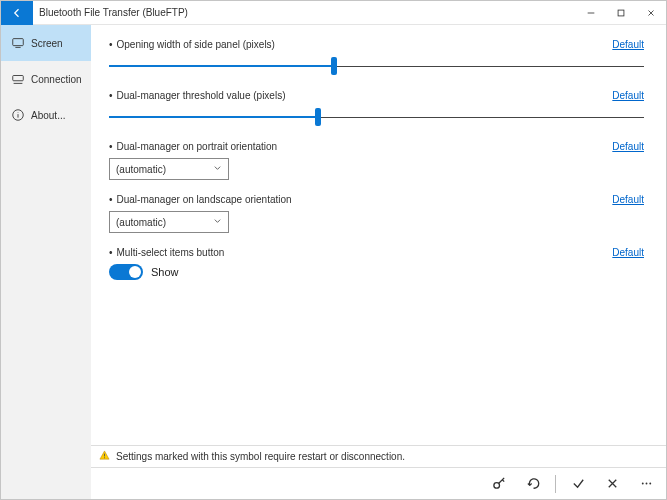  I want to click on setting-multiselect: Multi-select items button Default Show, so click(376, 264).